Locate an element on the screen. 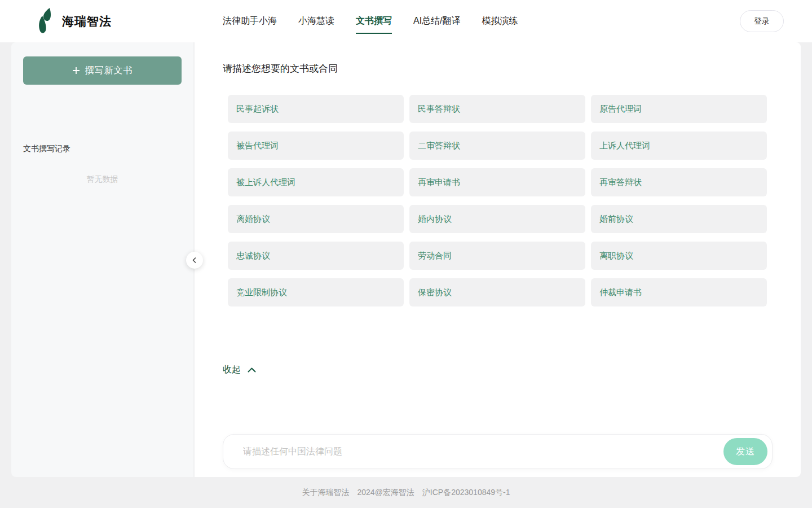 The height and width of the screenshot is (508, 812). prompt-heading: 请描述您想要的文书或合同 is located at coordinates (280, 69).